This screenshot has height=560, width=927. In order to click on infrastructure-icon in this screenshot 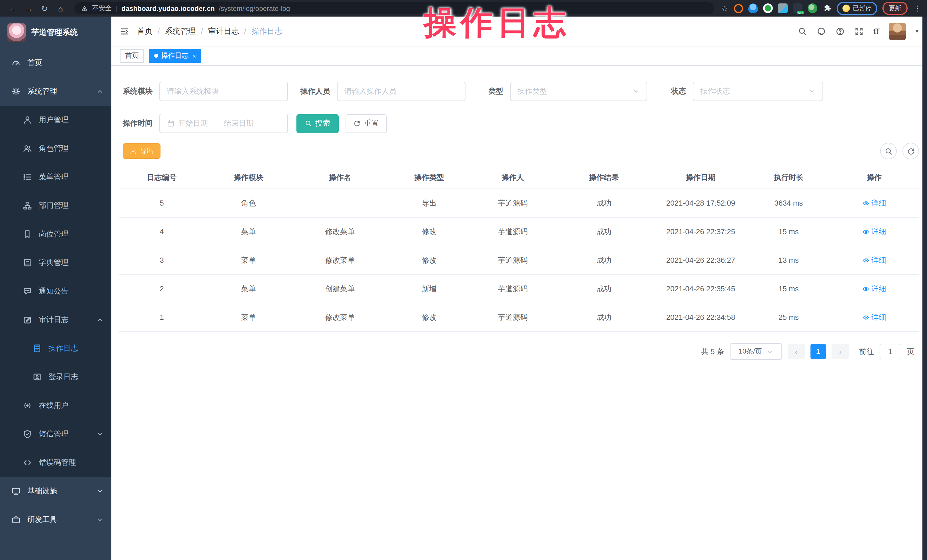, I will do `click(16, 491)`.